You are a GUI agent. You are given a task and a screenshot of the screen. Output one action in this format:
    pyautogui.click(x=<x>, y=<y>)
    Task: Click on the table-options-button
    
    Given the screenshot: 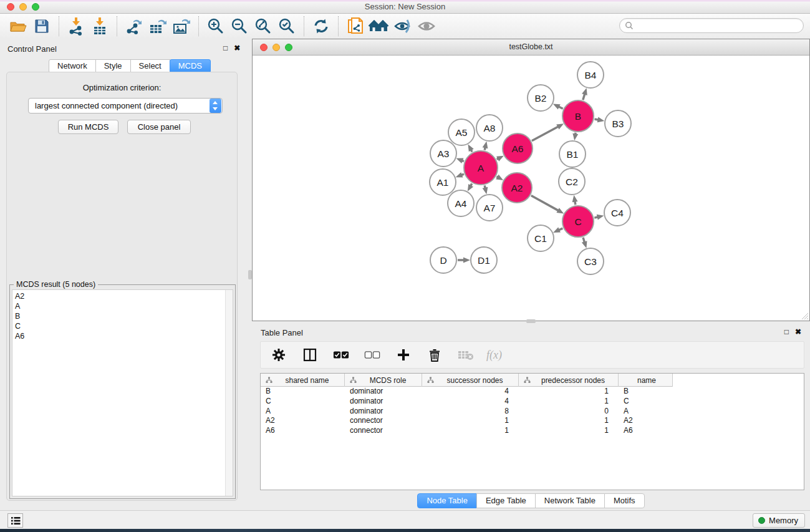 What is the action you would take?
    pyautogui.click(x=279, y=355)
    